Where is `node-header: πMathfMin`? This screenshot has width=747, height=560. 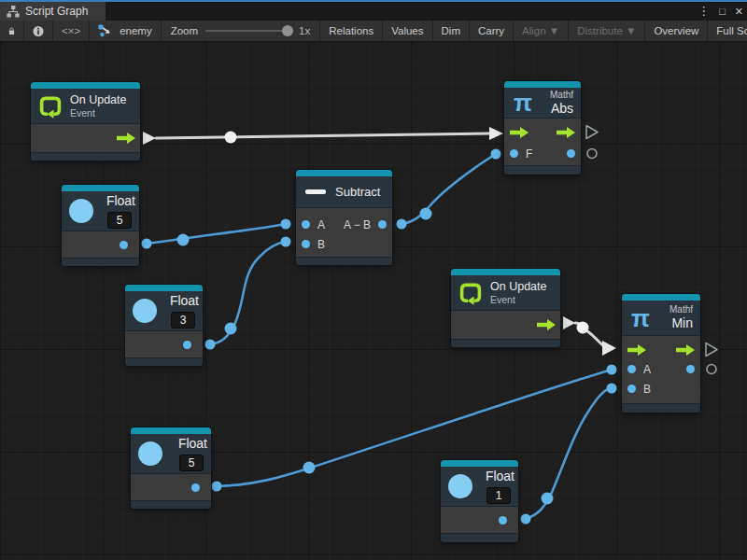
node-header: πMathfMin is located at coordinates (661, 318).